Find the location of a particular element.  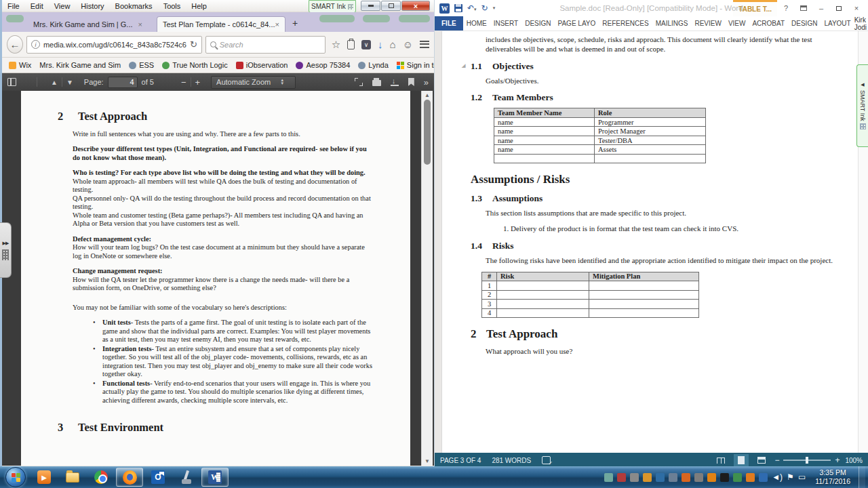

pocket-icon: ∨ is located at coordinates (366, 45).